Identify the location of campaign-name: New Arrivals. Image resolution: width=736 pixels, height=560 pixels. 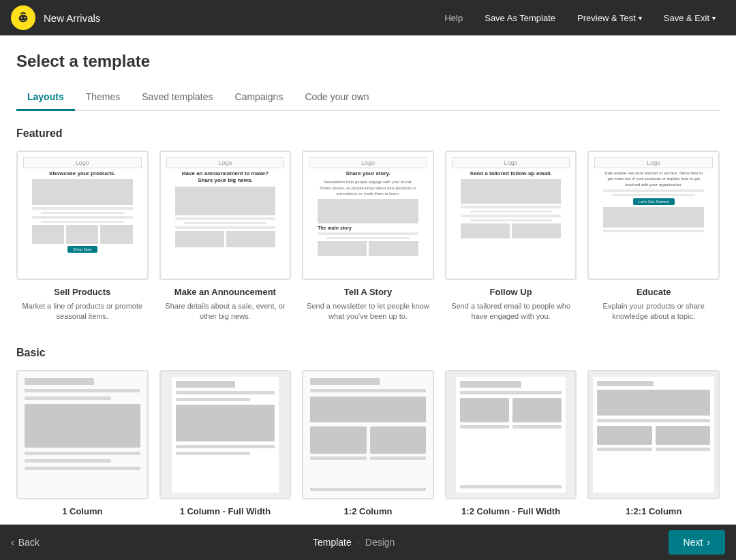
(72, 18).